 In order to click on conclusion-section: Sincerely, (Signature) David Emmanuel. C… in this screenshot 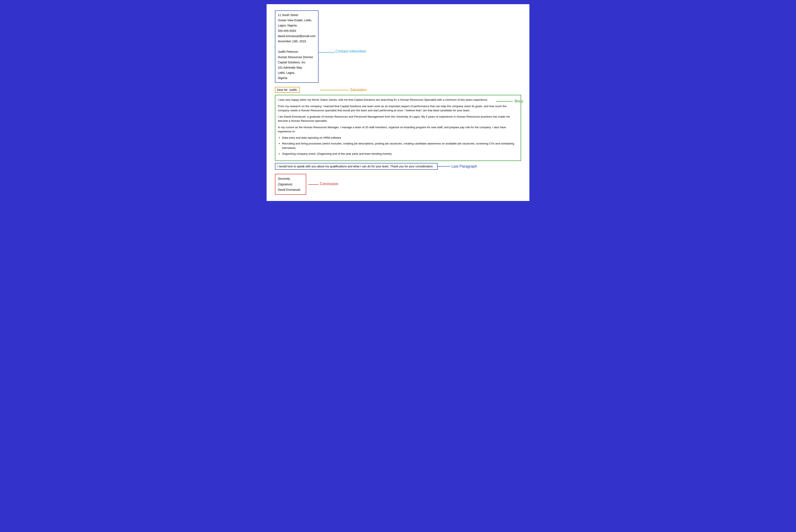, I will do `click(291, 184)`.